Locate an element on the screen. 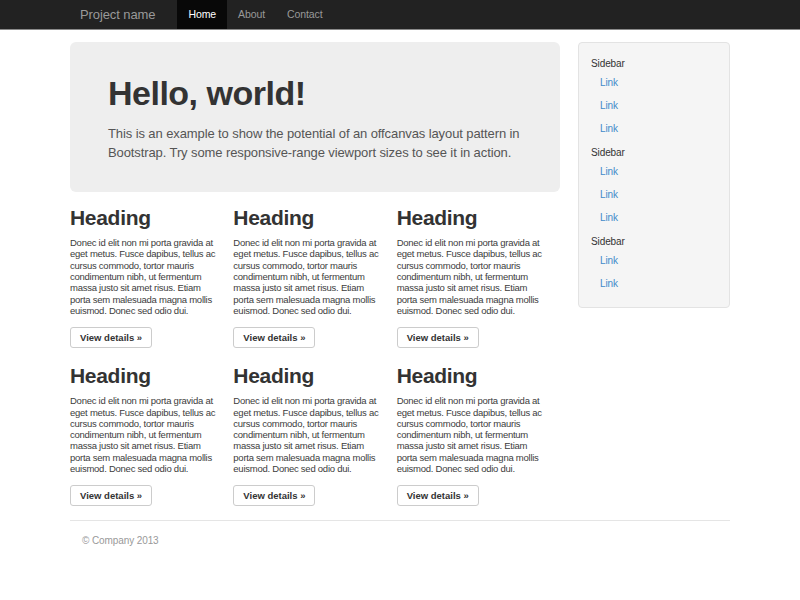 The width and height of the screenshot is (800, 600). navbar: Project name Home About Contact is located at coordinates (400, 15).